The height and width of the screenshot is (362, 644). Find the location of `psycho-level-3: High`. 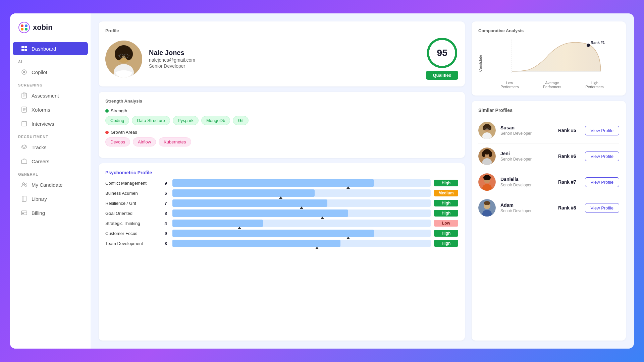

psycho-level-3: High is located at coordinates (446, 213).